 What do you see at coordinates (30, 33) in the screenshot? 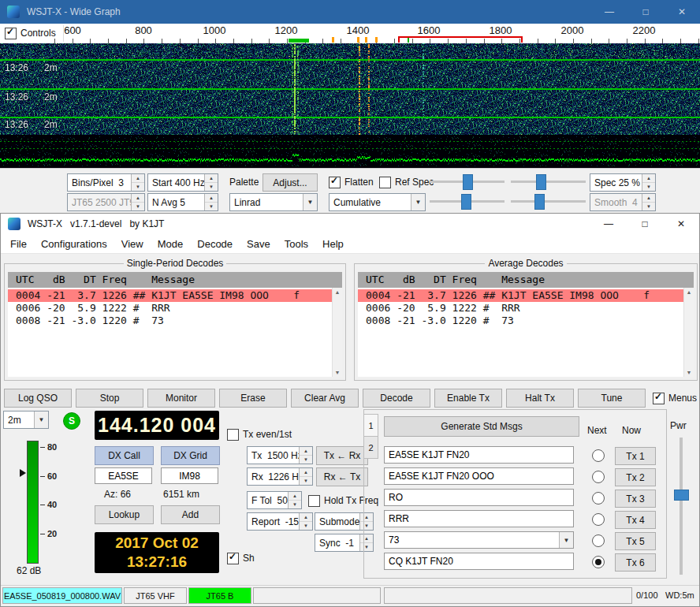
I see `controls-checkbox: ✓ Controls` at bounding box center [30, 33].